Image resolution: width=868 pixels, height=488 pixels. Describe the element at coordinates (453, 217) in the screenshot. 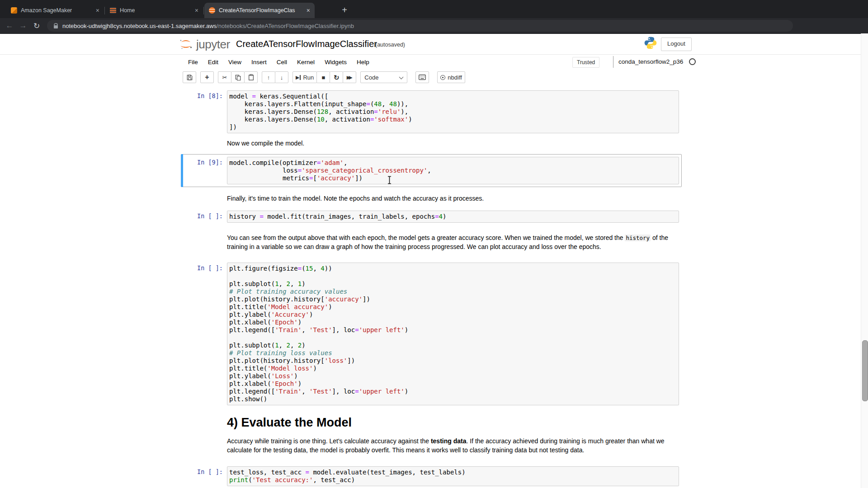

I see `code-line: history = model.fit(train_images, train_…` at that location.